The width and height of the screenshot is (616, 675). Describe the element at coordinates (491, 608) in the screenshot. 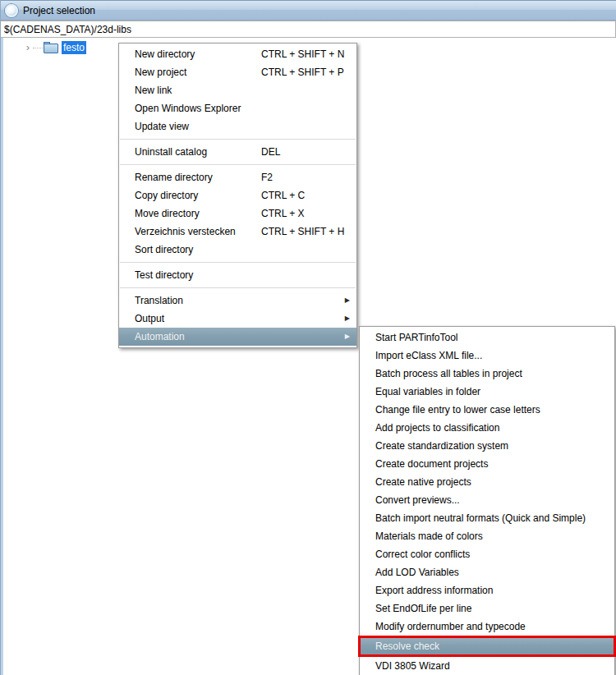

I see `menu-item-label: Set EndOfLife per line` at that location.